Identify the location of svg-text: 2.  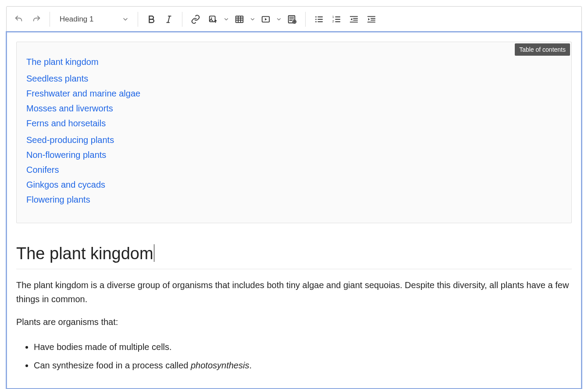
(333, 21).